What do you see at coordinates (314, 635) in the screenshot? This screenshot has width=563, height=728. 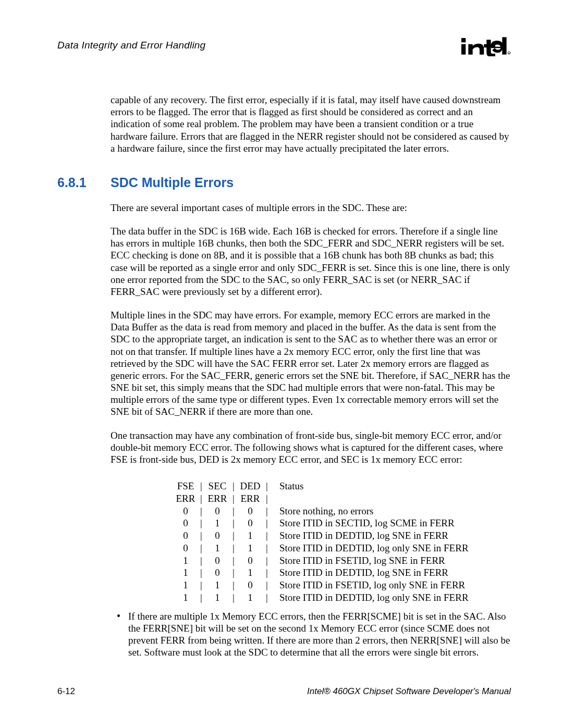 I see `bullet-item: • If there are multiple 1x Memory ECC er…` at bounding box center [314, 635].